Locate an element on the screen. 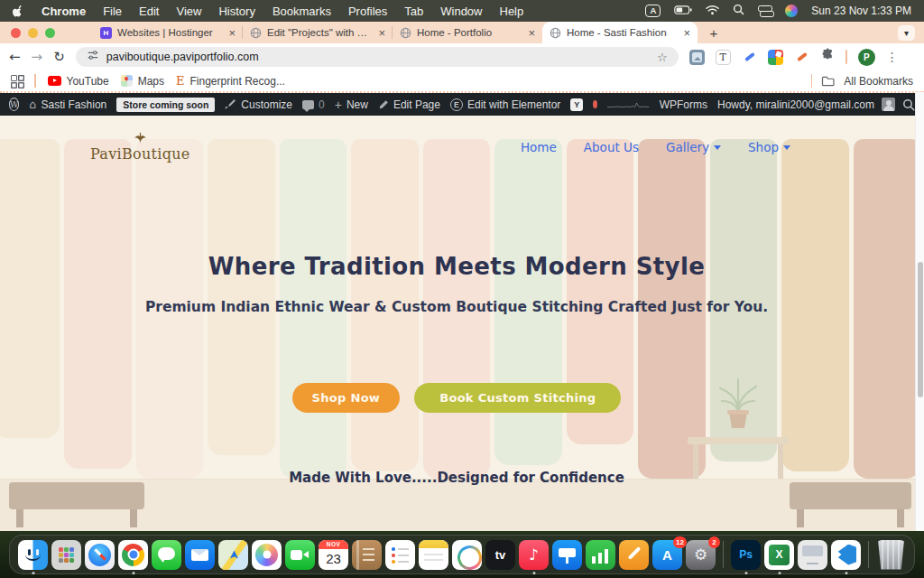 The height and width of the screenshot is (578, 924). bookmark-maps: Maps is located at coordinates (143, 81).